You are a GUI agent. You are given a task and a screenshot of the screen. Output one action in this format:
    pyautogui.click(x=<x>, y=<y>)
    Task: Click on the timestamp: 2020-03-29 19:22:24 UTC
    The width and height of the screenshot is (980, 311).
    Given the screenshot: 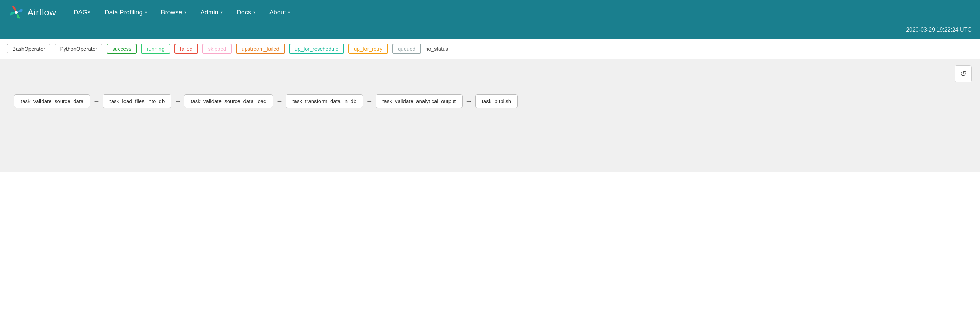 What is the action you would take?
    pyautogui.click(x=939, y=30)
    